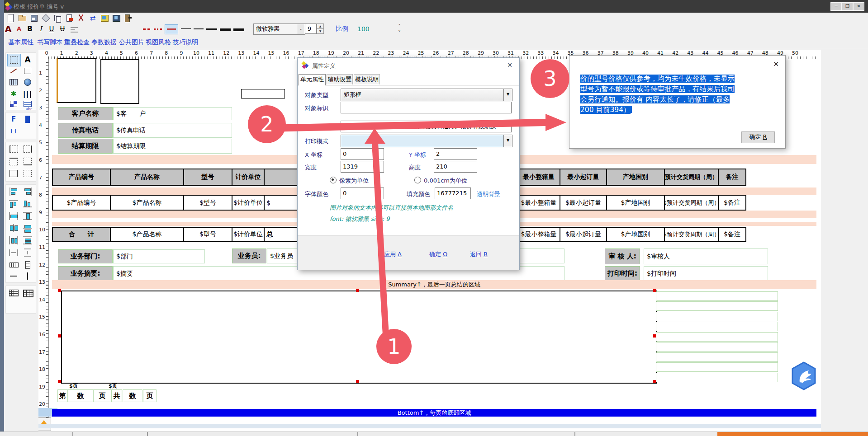 The width and height of the screenshot is (868, 436). Describe the element at coordinates (52, 29) in the screenshot. I see `underline-icon: U` at that location.